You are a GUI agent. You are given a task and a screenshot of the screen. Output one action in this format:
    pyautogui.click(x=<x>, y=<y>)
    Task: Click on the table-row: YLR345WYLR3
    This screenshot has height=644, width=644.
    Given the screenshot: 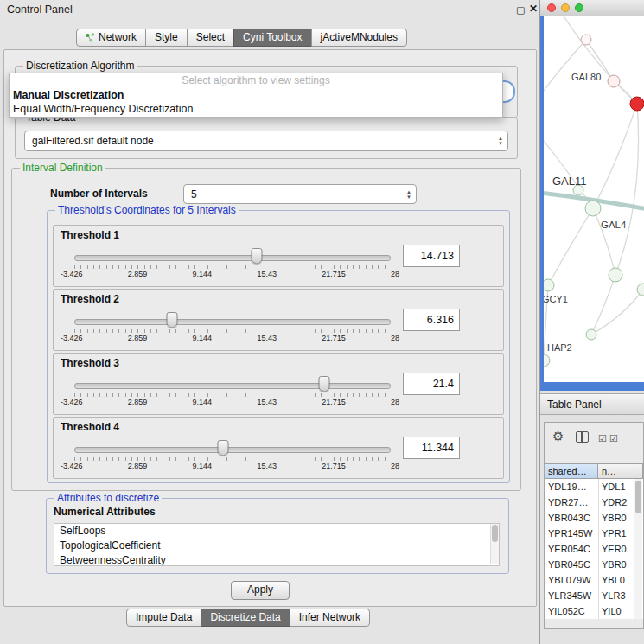 What is the action you would take?
    pyautogui.click(x=594, y=596)
    